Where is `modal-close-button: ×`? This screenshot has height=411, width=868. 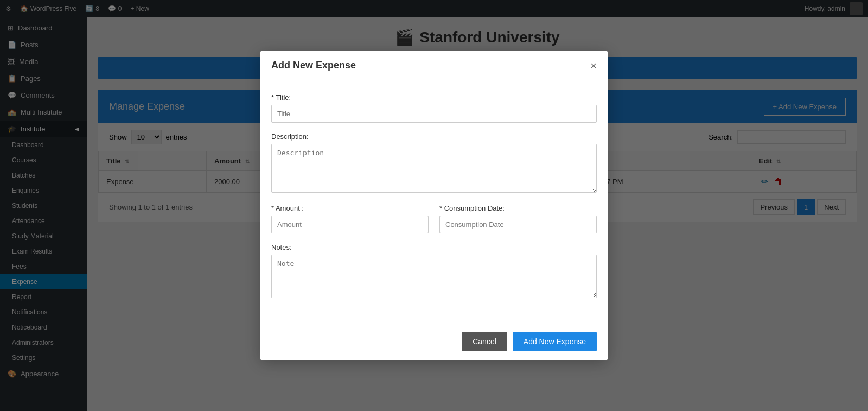 modal-close-button: × is located at coordinates (593, 66).